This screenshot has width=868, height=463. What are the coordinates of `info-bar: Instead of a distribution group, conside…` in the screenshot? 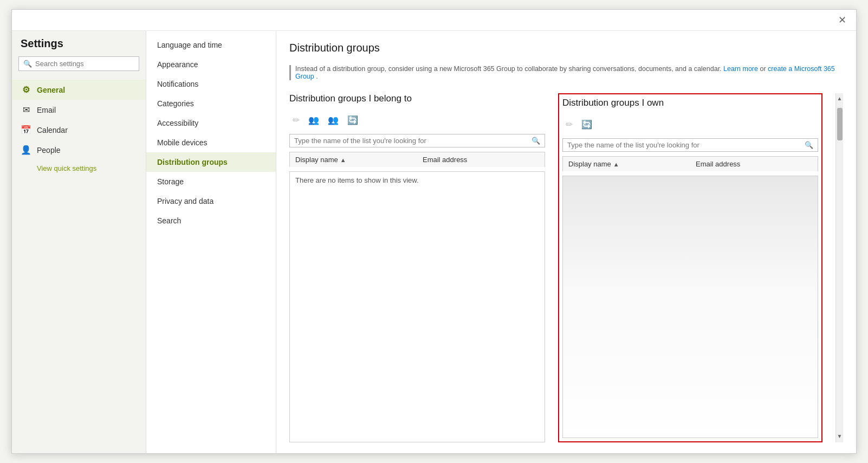 It's located at (566, 73).